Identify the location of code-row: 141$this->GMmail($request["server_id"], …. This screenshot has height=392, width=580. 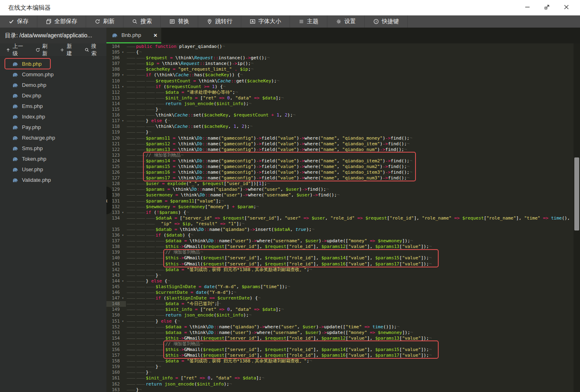
(343, 264).